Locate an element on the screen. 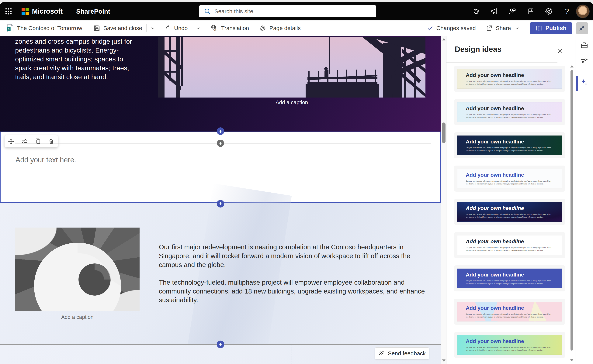 This screenshot has width=593, height=364. design-ideas-button is located at coordinates (584, 83).